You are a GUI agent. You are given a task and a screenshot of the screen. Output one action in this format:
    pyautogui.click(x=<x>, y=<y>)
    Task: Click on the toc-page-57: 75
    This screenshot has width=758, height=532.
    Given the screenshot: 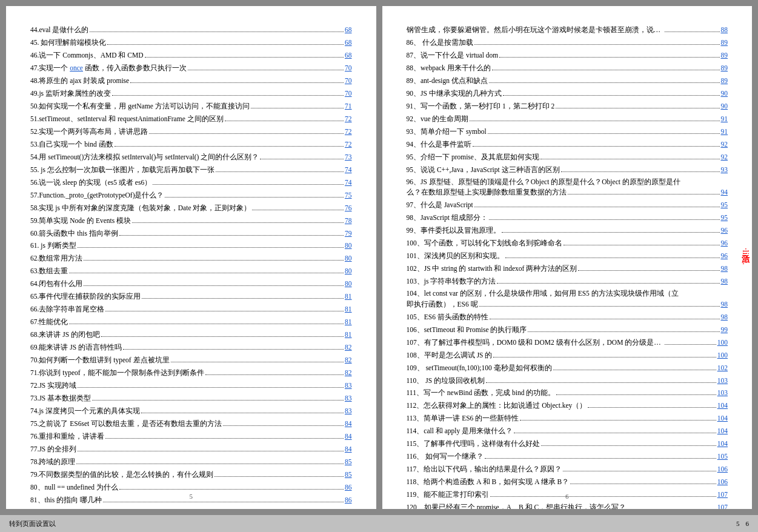 What is the action you would take?
    pyautogui.click(x=348, y=195)
    